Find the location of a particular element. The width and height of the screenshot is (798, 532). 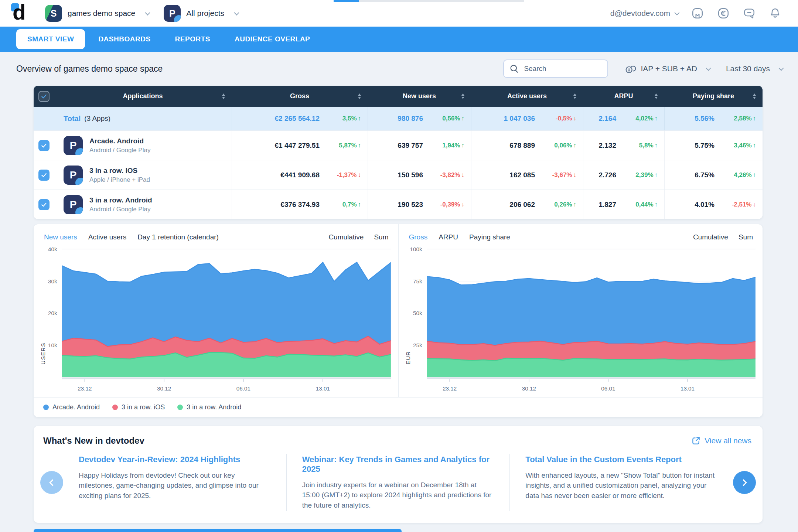

carousel-next-button is located at coordinates (744, 482).